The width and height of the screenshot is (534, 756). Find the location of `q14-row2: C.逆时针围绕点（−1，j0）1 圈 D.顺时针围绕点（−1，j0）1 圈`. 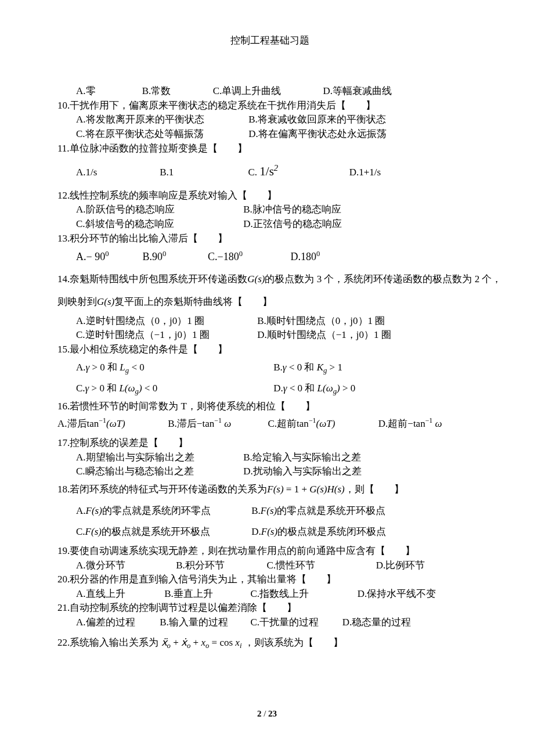

q14-row2: C.逆时针围绕点（−1，j0）1 圈 D.顺时针围绕点（−1，j0）1 圈 is located at coordinates (269, 336).